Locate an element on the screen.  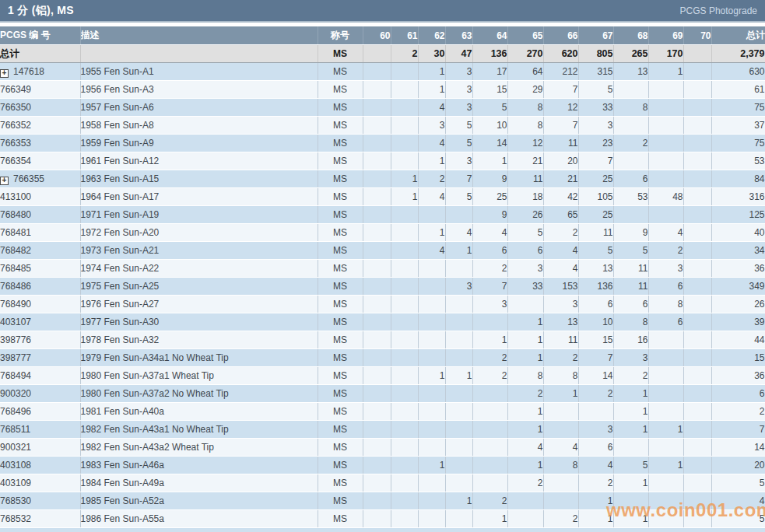
totals-designation-cell: MS is located at coordinates (340, 54).